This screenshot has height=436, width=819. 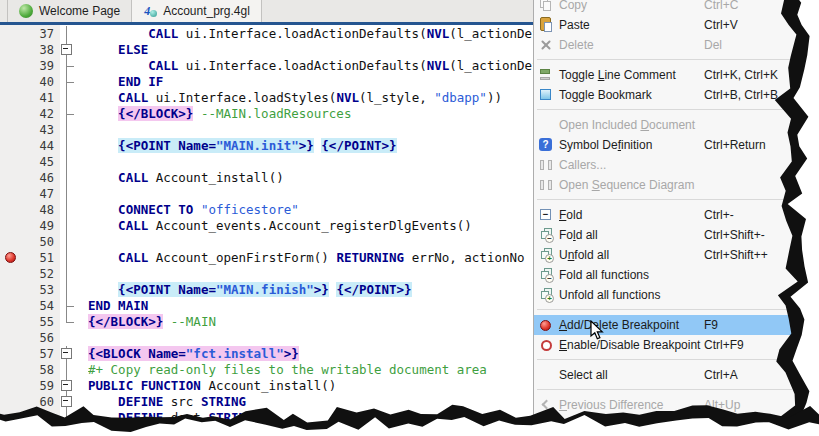 I want to click on menu-shortcut: Ctrl+F9, so click(x=724, y=345).